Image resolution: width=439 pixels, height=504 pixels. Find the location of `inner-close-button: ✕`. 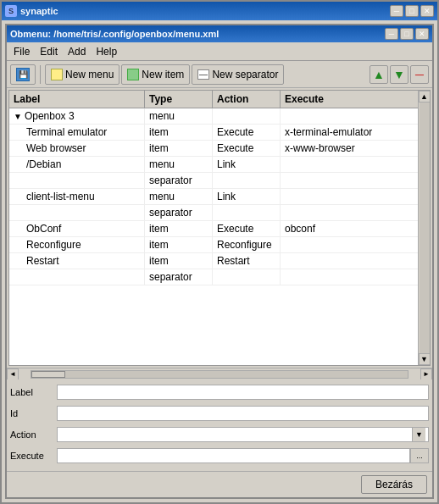

inner-close-button: ✕ is located at coordinates (422, 34).